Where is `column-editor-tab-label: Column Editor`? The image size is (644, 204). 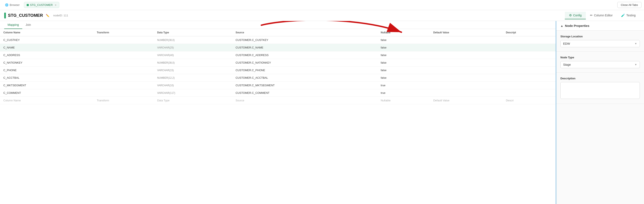 column-editor-tab-label: Column Editor is located at coordinates (604, 15).